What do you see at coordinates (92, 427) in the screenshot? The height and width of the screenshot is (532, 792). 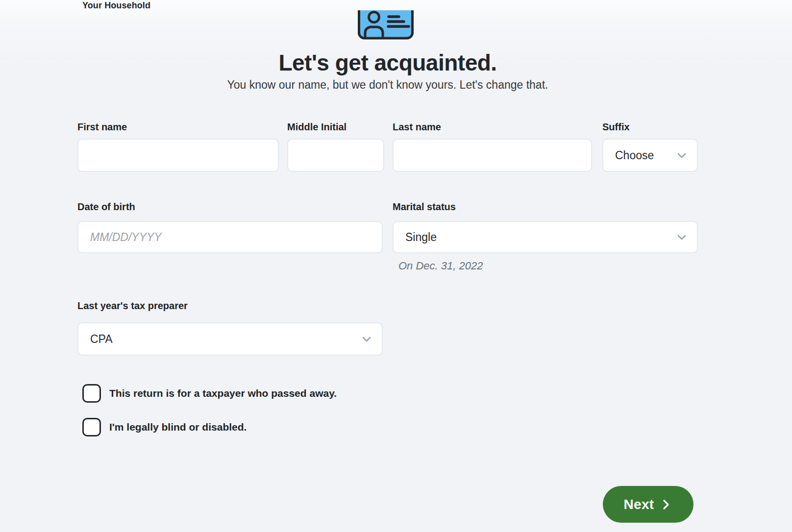 I see `blind-disabled-checkbox` at bounding box center [92, 427].